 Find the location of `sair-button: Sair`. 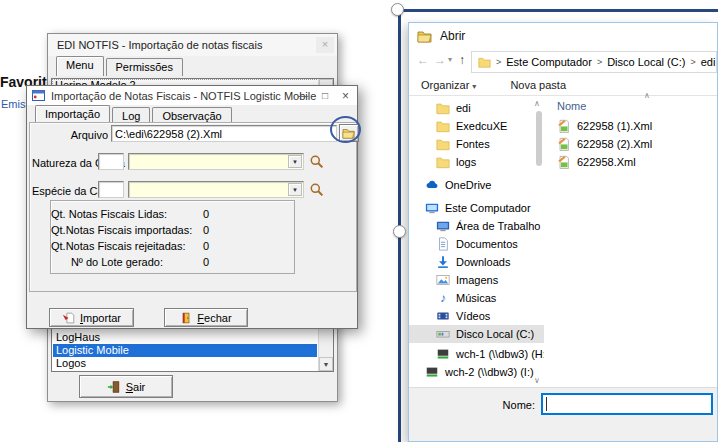

sair-button: Sair is located at coordinates (126, 386).